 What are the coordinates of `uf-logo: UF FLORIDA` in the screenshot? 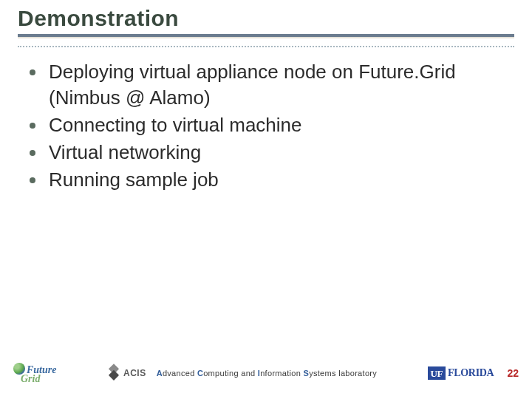 It's located at (461, 373).